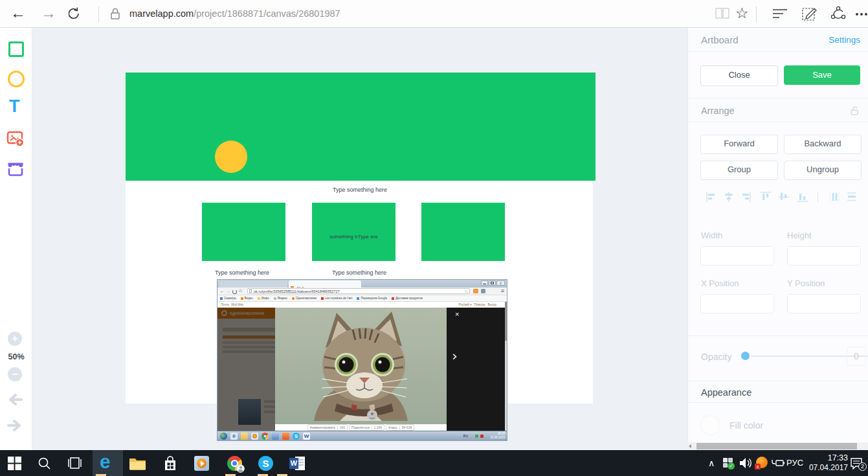 This screenshot has height=476, width=868. What do you see at coordinates (16, 79) in the screenshot?
I see `circle-tool-icon` at bounding box center [16, 79].